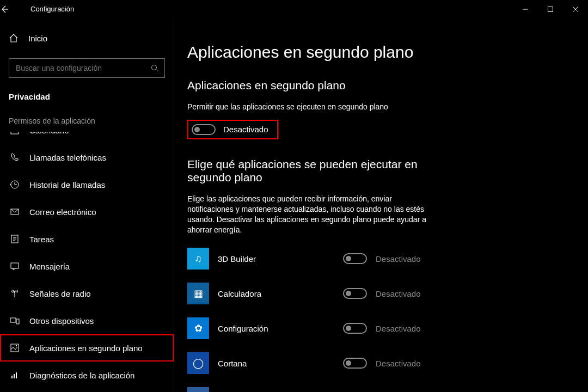 The image size is (588, 392). Describe the element at coordinates (41, 240) in the screenshot. I see `sidebar-item-label: Tareas` at that location.